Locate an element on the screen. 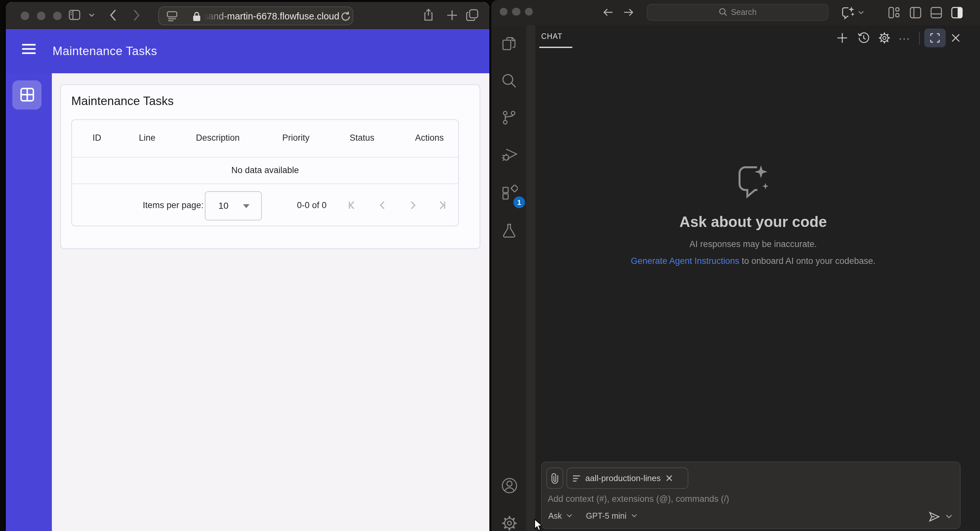 The image size is (980, 531). search-placeholder: Search is located at coordinates (743, 12).